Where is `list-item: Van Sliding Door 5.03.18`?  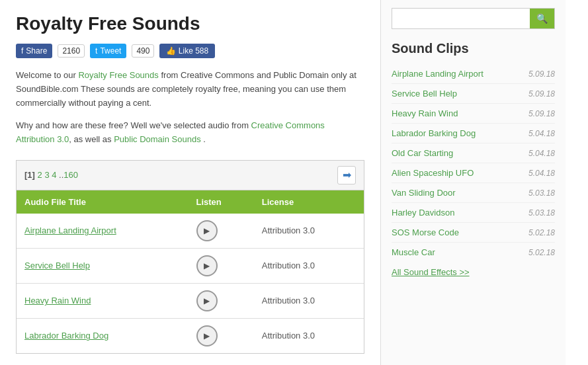 list-item: Van Sliding Door 5.03.18 is located at coordinates (474, 193).